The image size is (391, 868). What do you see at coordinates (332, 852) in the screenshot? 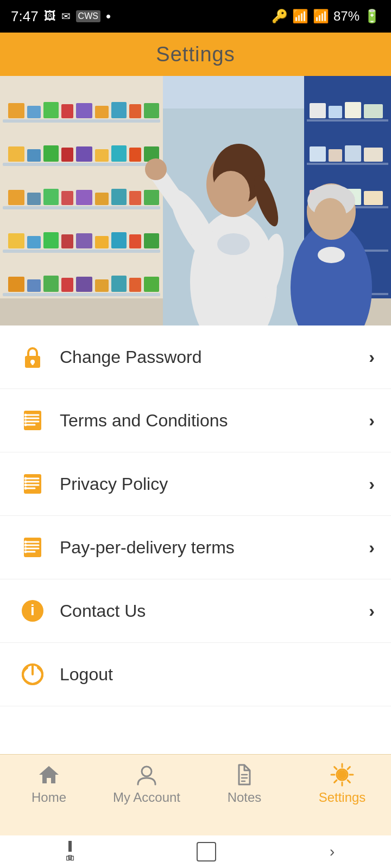
I see `android-back-btn: ‹` at bounding box center [332, 852].